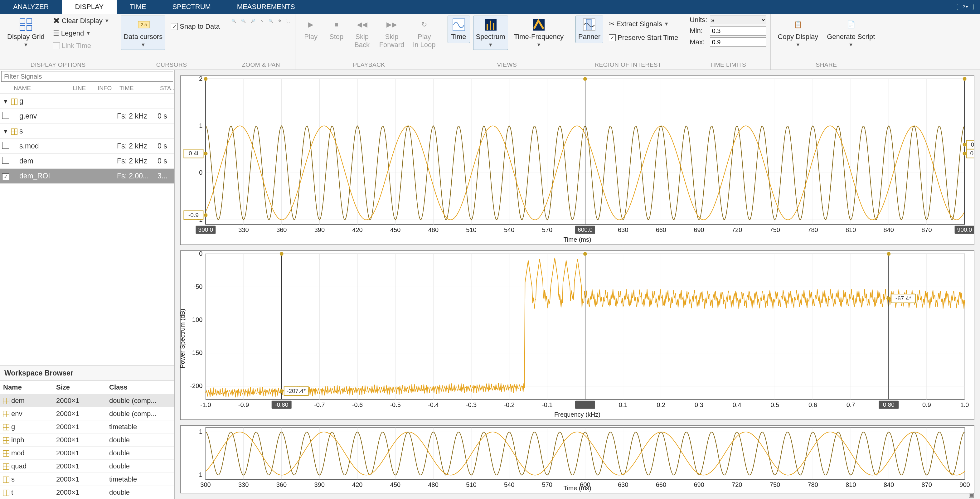 The width and height of the screenshot is (980, 499). I want to click on zoom-in-y-icon: 🔍, so click(243, 21).